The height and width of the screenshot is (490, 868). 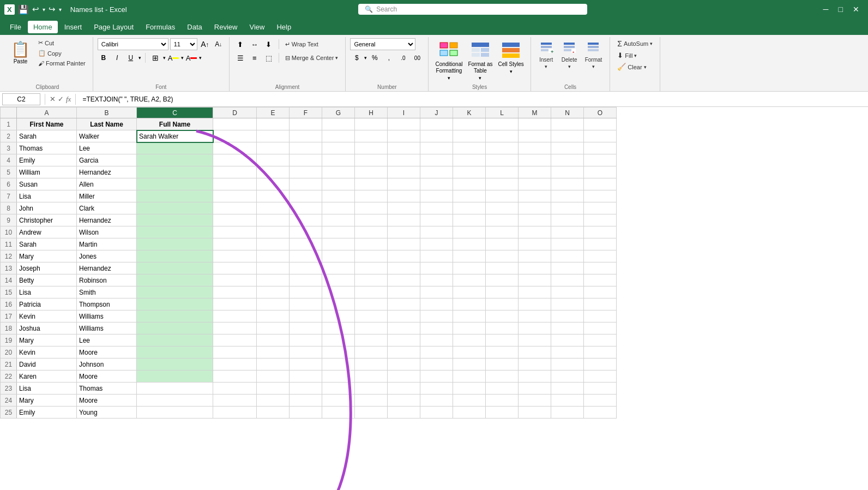 What do you see at coordinates (568, 364) in the screenshot?
I see `cell-n21` at bounding box center [568, 364].